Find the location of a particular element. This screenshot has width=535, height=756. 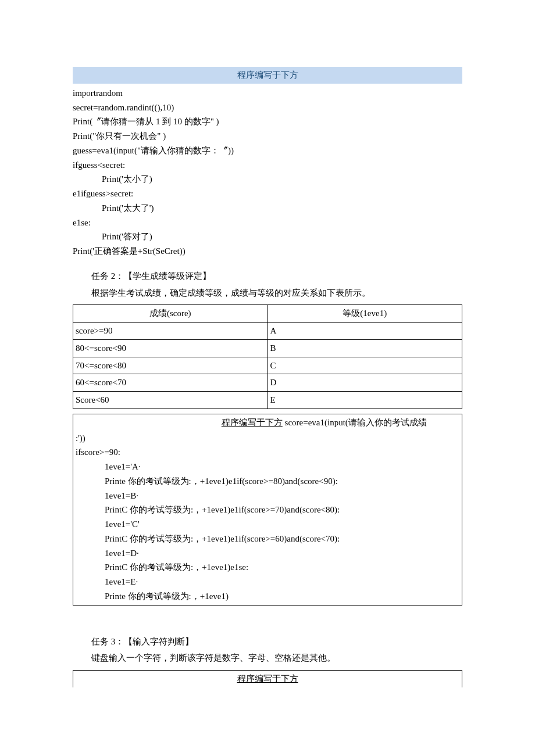

code-line: Print(〞请你猜一猜从 1 到 10 的数字" ) is located at coordinates (268, 122).